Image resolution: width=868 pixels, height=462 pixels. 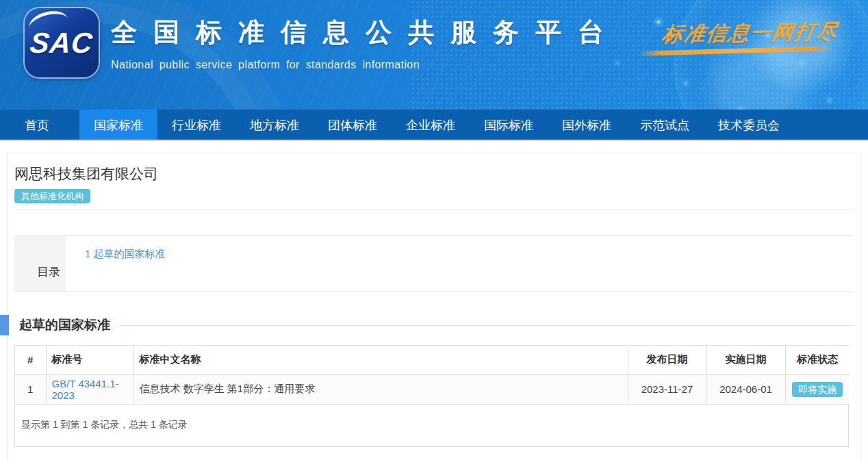 I want to click on section-accent-bar, so click(x=4, y=325).